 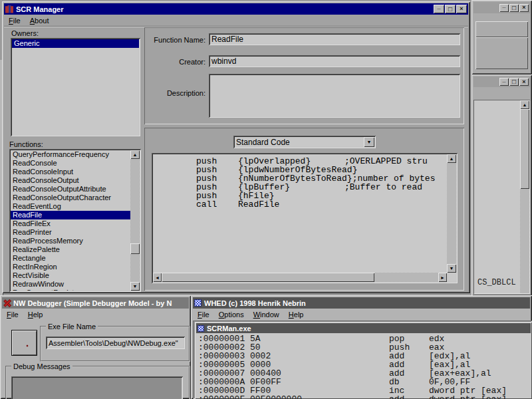 What do you see at coordinates (76, 44) in the screenshot?
I see `list-item: Generic` at bounding box center [76, 44].